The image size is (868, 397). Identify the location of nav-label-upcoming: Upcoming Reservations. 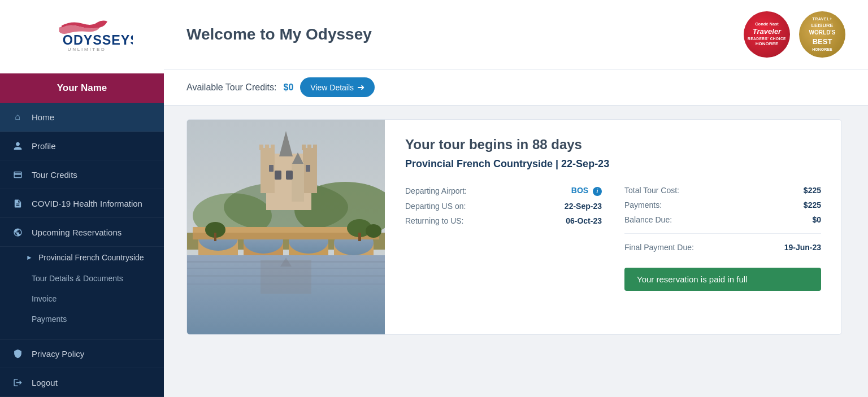
(77, 233).